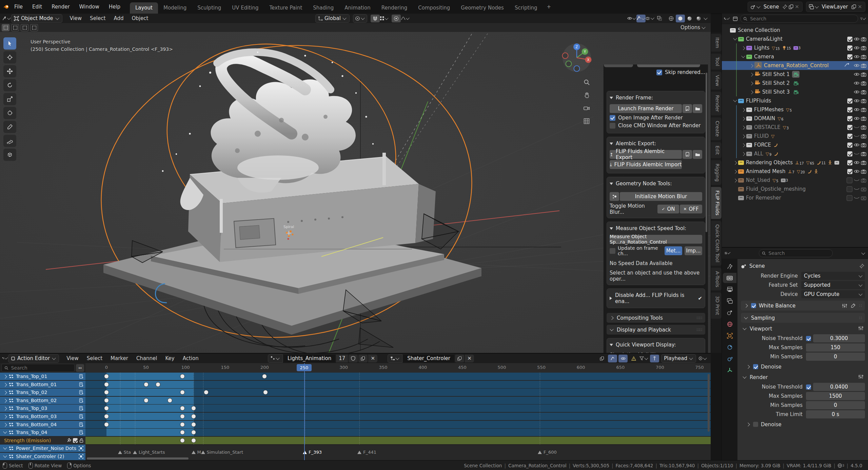 The height and width of the screenshot is (470, 868). Describe the element at coordinates (577, 58) in the screenshot. I see `navigation-gizmo: Z Y X` at that location.